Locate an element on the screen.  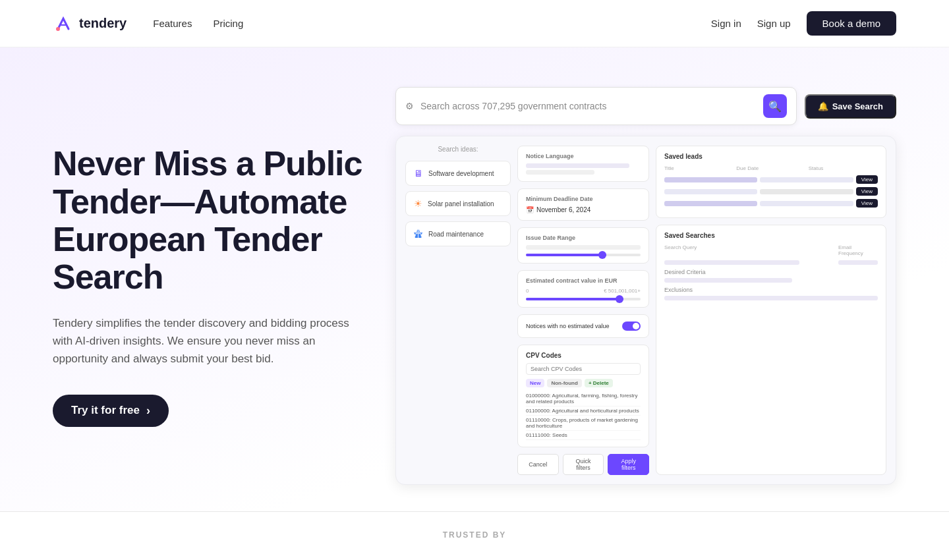
nav-pricing-link: Pricing is located at coordinates (228, 24).